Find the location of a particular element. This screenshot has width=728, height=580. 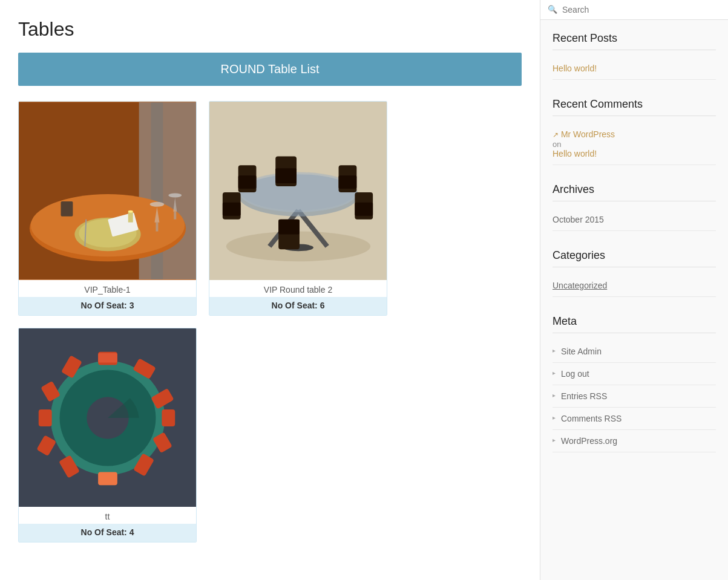

archives-title: Archives is located at coordinates (634, 192).